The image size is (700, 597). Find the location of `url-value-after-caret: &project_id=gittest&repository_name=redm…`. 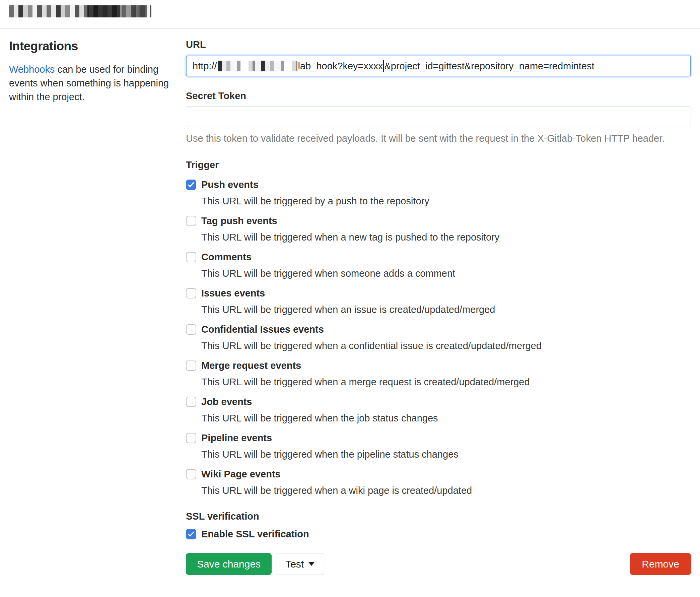

url-value-after-caret: &project_id=gittest&repository_name=redm… is located at coordinates (489, 66).